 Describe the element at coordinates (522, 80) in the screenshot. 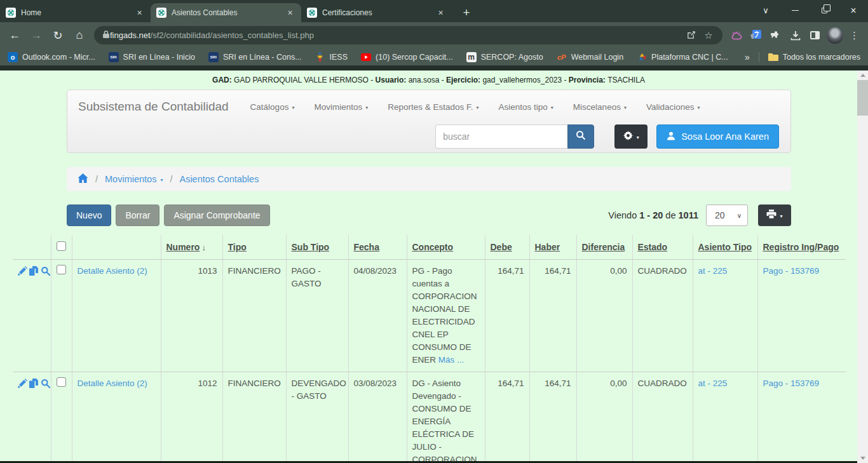

I see `ejercicio-value: gad_vallehermos_2023` at that location.